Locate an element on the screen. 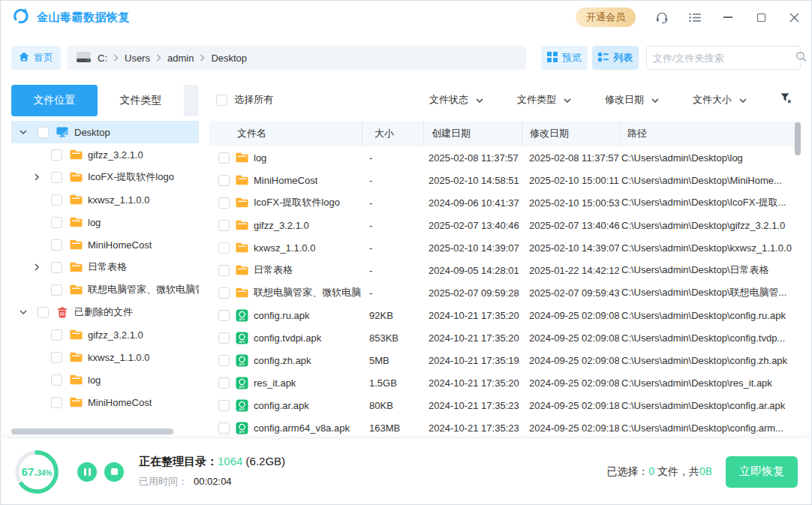 The height and width of the screenshot is (505, 812). task-list-icon is located at coordinates (695, 17).